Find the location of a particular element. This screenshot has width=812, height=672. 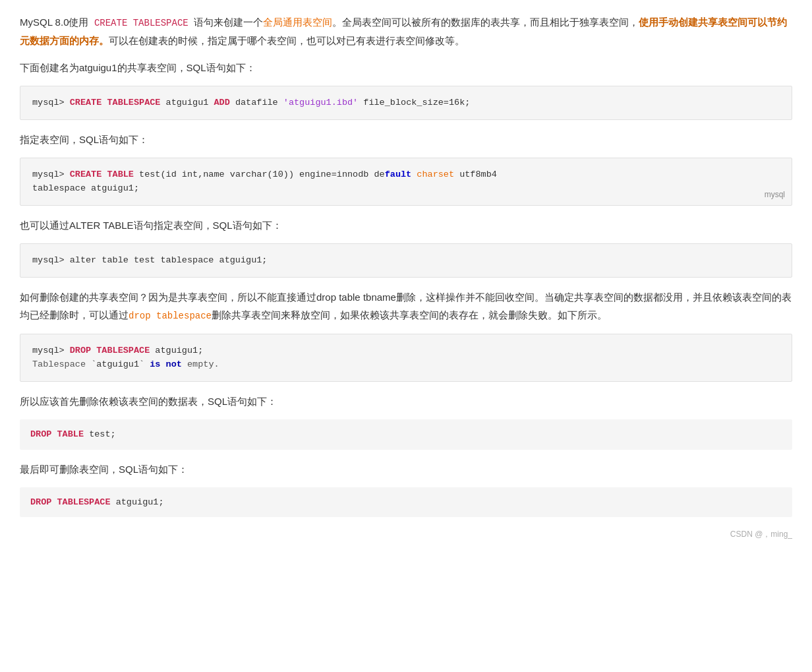

delete-table-intro: 所以应该首先删除依赖该表空间的数据表，SQL语句如下： is located at coordinates (406, 401).